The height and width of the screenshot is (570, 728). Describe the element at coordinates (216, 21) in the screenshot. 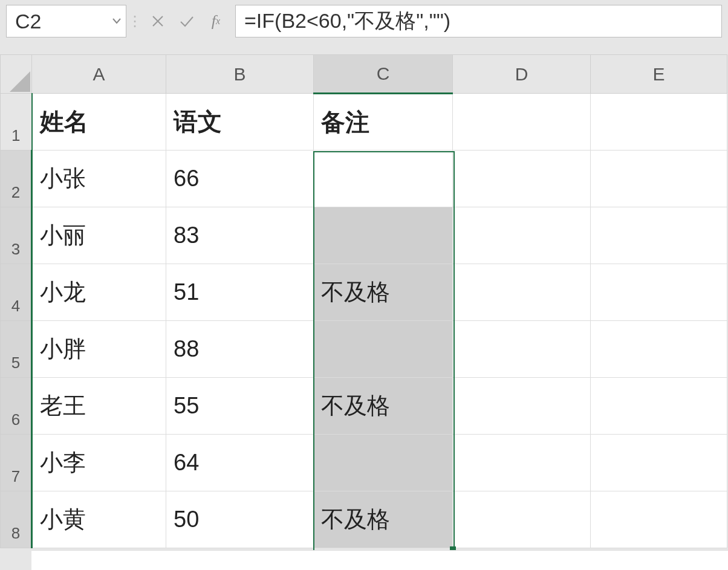

I see `fx-icon: fx` at that location.